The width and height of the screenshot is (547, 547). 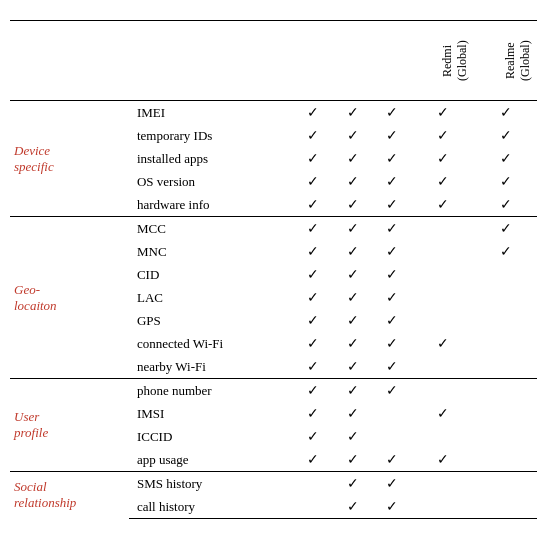 I want to click on check-cell-1-1-1: ✓, so click(x=352, y=252).